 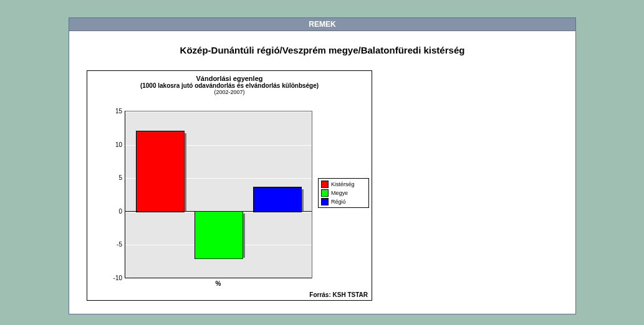 I want to click on legend-label: Régió, so click(x=339, y=202).